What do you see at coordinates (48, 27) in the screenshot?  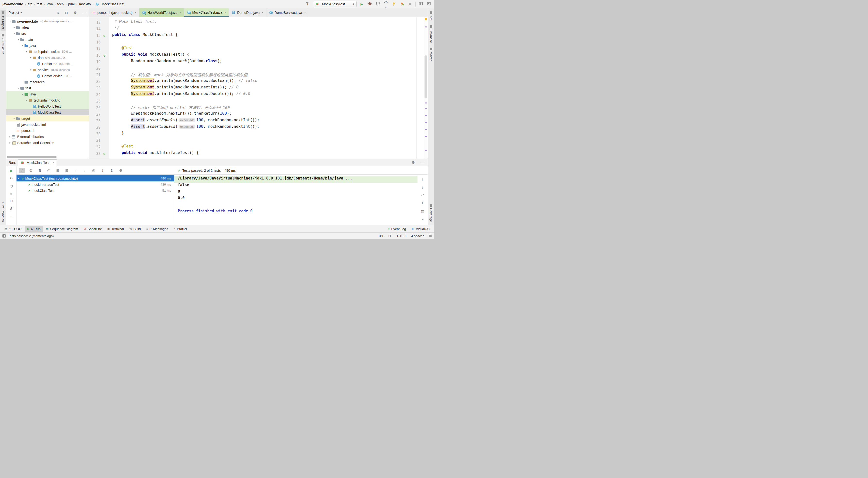 I see `tree-row: ▸.idea` at bounding box center [48, 27].